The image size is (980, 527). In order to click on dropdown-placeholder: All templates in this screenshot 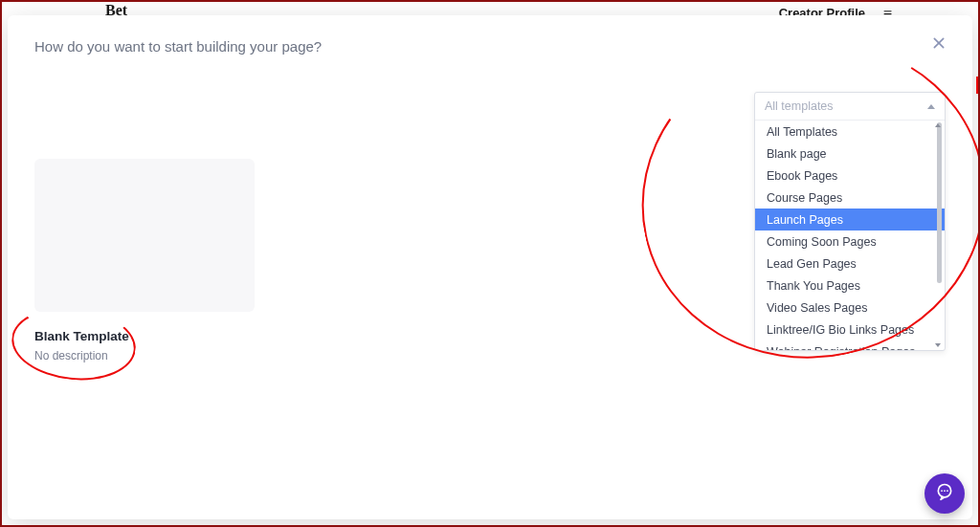, I will do `click(799, 106)`.